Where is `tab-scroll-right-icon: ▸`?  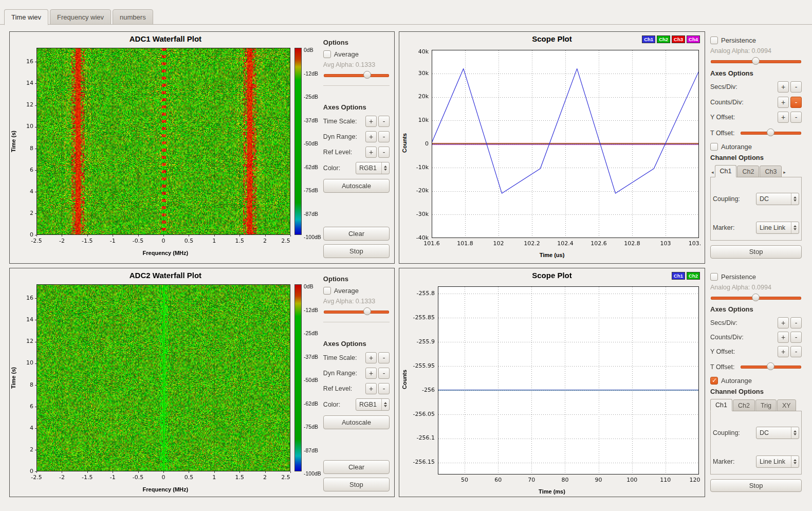 tab-scroll-right-icon: ▸ is located at coordinates (784, 174).